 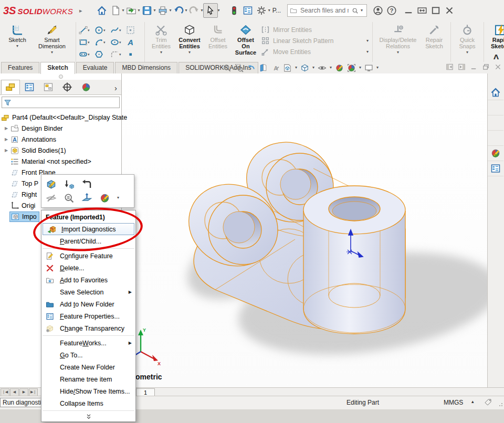 I want to click on menu-expand-chevron, so click(x=88, y=416).